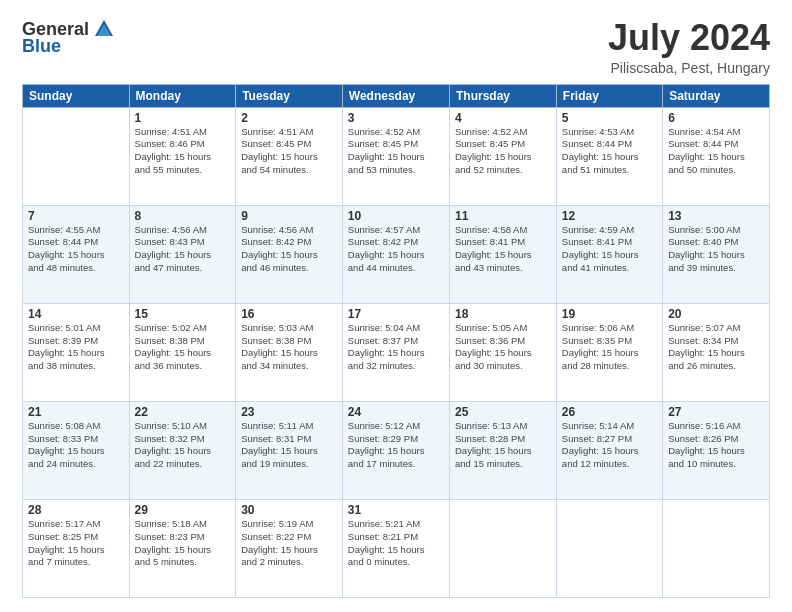 The height and width of the screenshot is (612, 792). I want to click on day-number: 22, so click(183, 412).